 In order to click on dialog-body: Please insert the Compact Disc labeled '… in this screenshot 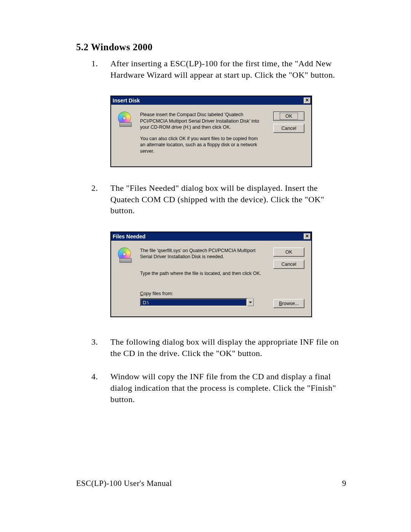, I will do `click(211, 136)`.